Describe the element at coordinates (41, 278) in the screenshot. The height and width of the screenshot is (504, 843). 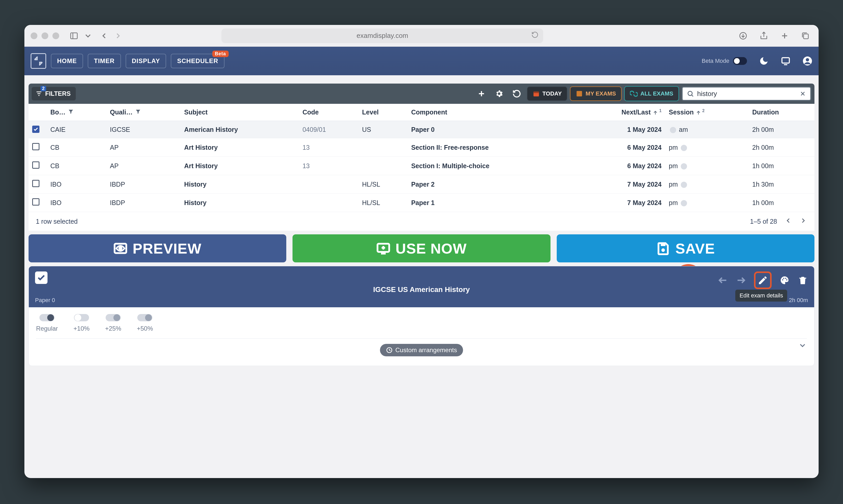
I see `card-checkbox` at that location.